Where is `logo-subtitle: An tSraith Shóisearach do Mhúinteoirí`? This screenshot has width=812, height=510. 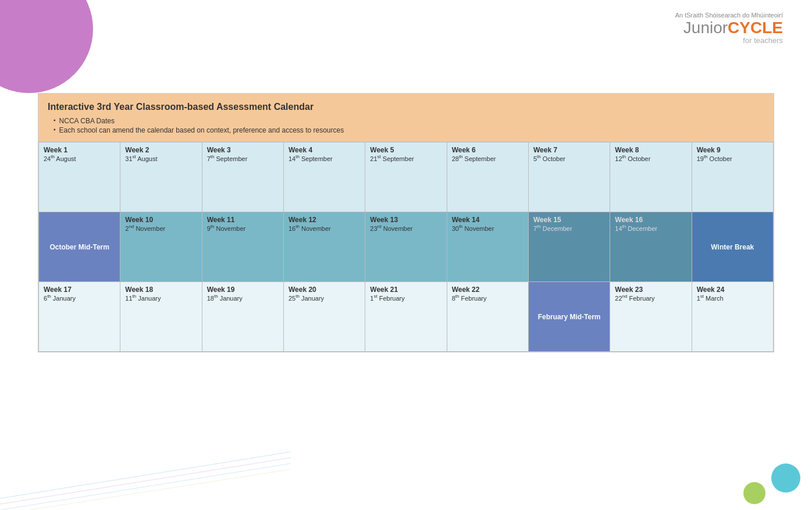
logo-subtitle: An tSraith Shóisearach do Mhúinteoirí is located at coordinates (729, 15).